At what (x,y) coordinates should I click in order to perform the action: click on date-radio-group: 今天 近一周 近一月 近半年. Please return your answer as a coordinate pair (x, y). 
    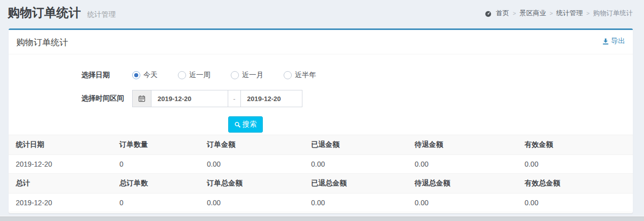
    Looking at the image, I should click on (234, 75).